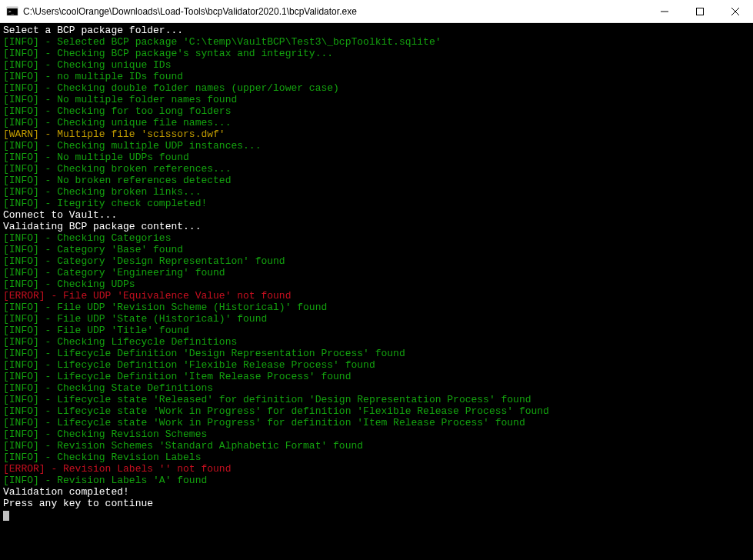 This screenshot has height=560, width=753. Describe the element at coordinates (377, 169) in the screenshot. I see `console-line: [INFO] - Checking broken references...` at that location.